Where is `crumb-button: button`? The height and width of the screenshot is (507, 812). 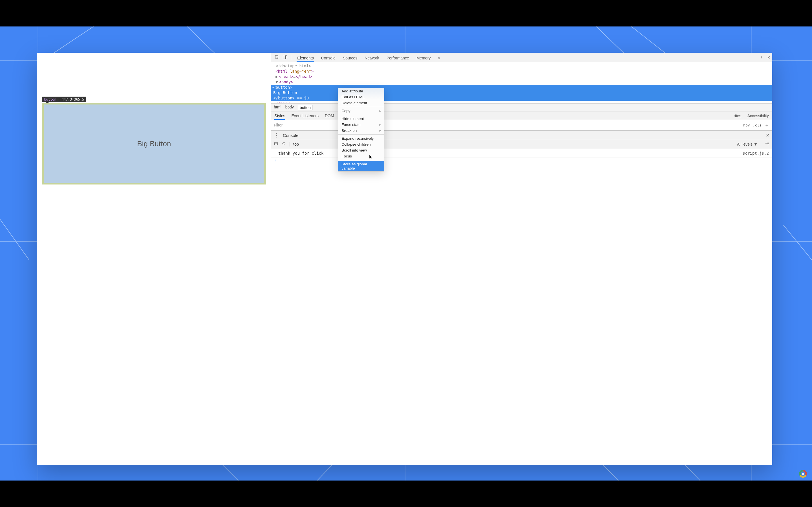 crumb-button: button is located at coordinates (305, 107).